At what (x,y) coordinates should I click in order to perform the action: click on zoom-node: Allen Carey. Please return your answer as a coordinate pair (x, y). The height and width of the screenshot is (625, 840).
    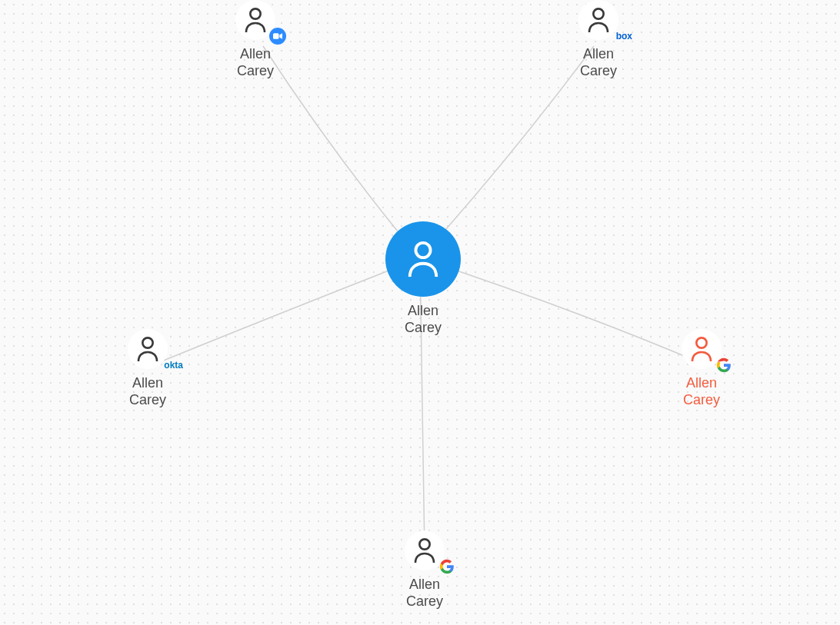
    Looking at the image, I should click on (255, 40).